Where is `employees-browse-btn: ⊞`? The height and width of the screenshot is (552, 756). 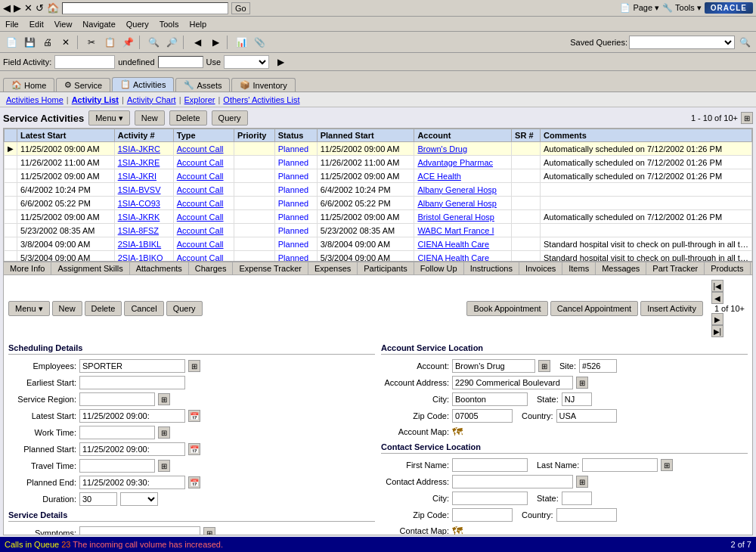 employees-browse-btn: ⊞ is located at coordinates (194, 366).